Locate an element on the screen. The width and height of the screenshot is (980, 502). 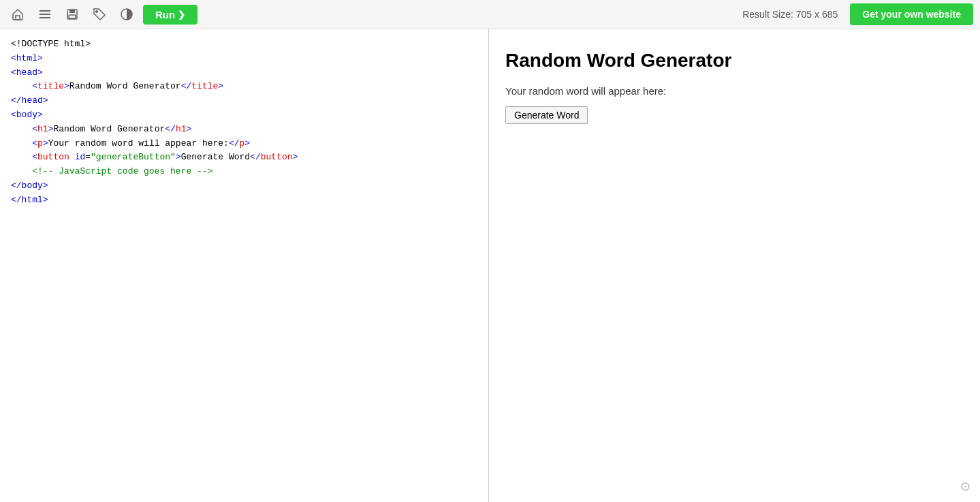
result-size-label: Result Size: 705 x 685 is located at coordinates (790, 14).